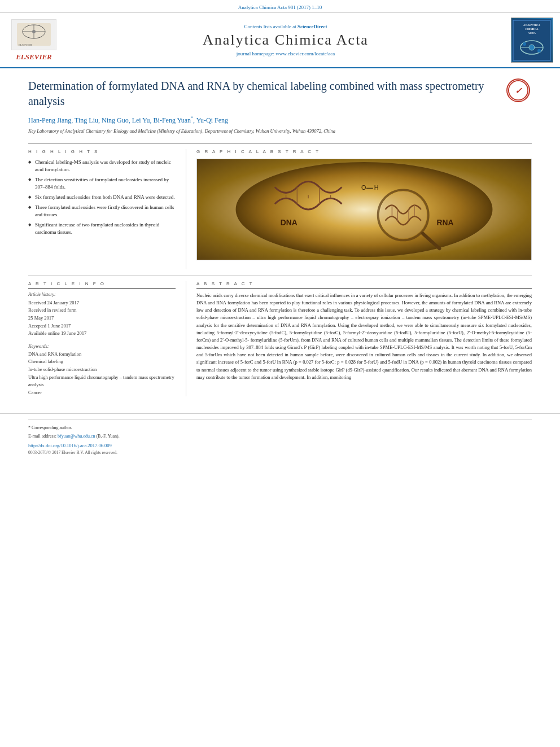 This screenshot has width=560, height=747. Describe the element at coordinates (359, 209) in the screenshot. I see `graphical-abstract-column: G R A P H I C A L A B S T R A C T` at that location.